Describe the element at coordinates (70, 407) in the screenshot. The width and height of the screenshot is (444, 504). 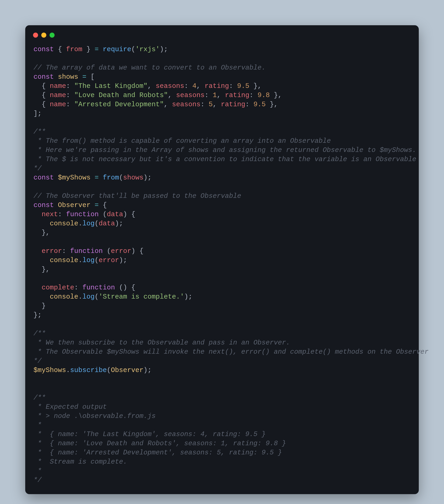
I see `comment: * Expected output` at that location.